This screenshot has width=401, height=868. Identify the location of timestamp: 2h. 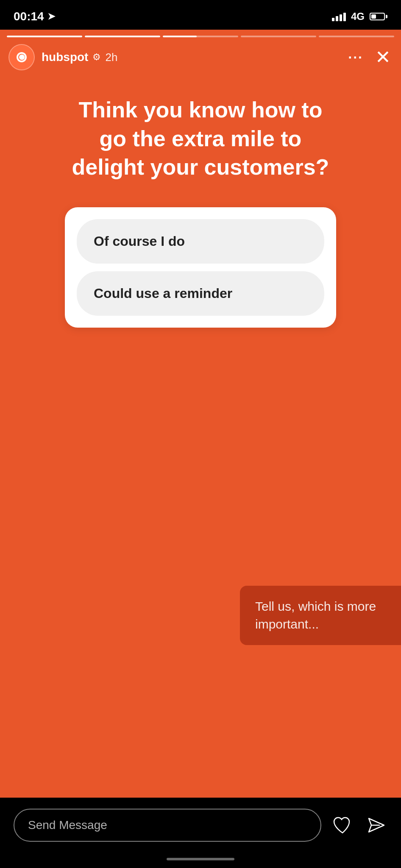
(111, 58).